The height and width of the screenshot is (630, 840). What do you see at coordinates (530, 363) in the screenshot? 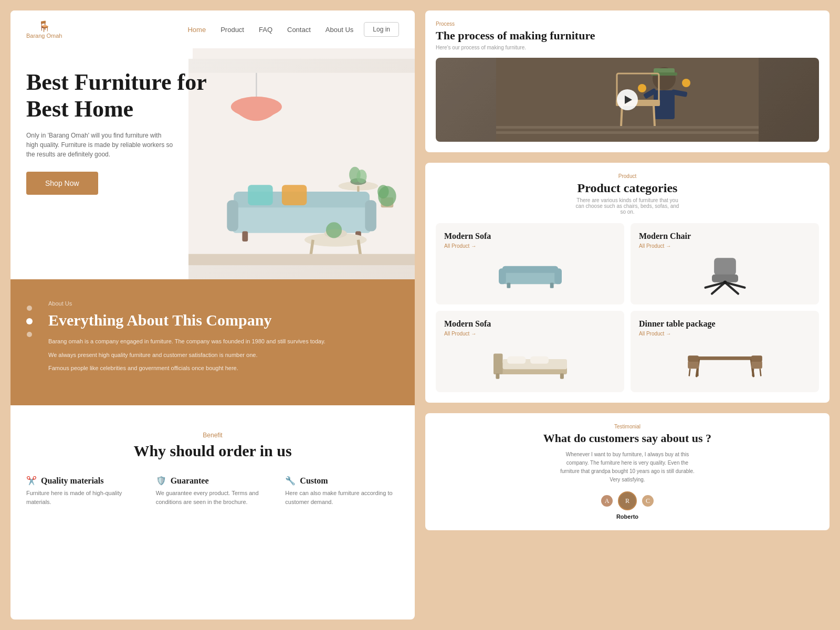
I see `bed-svg` at bounding box center [530, 363].